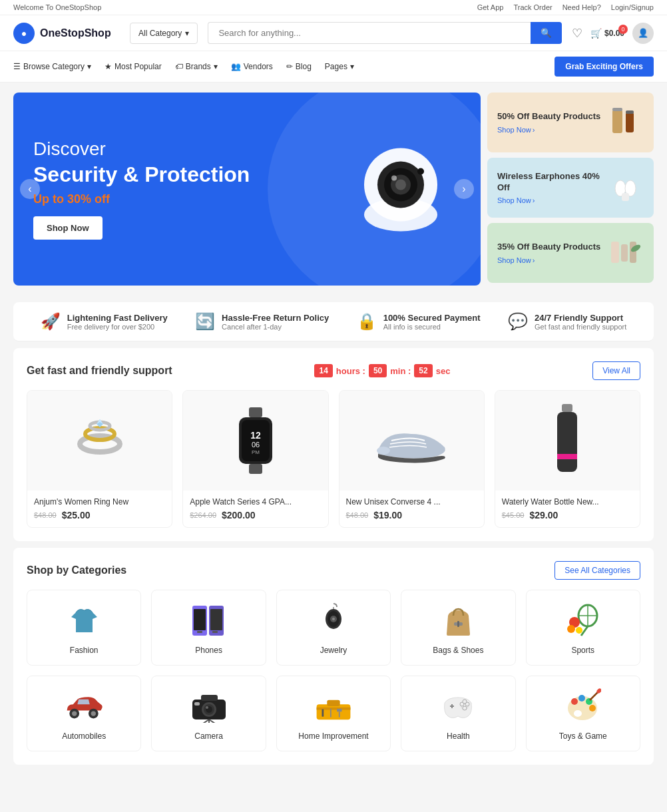  What do you see at coordinates (108, 67) in the screenshot?
I see `star-icon: ★` at bounding box center [108, 67].